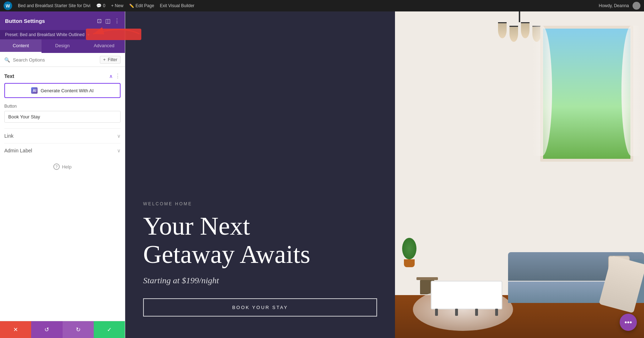  What do you see at coordinates (62, 194) in the screenshot?
I see `panel-content: Text ∧ ⋮ AI Generate Content With AI But…` at bounding box center [62, 194].